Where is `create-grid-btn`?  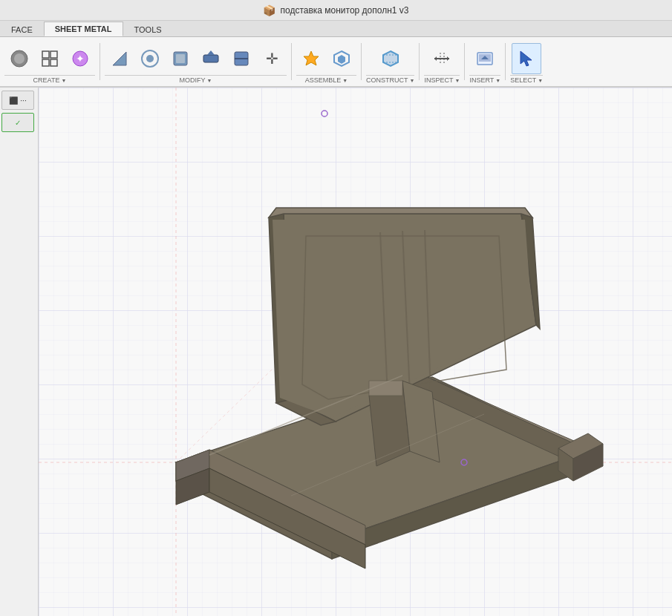
create-grid-btn is located at coordinates (50, 59).